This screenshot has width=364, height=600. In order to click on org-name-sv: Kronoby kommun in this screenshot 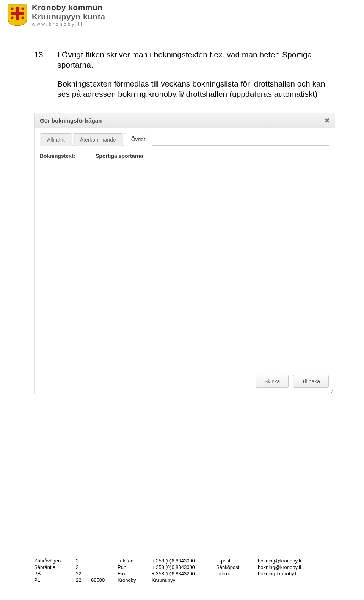, I will do `click(69, 8)`.